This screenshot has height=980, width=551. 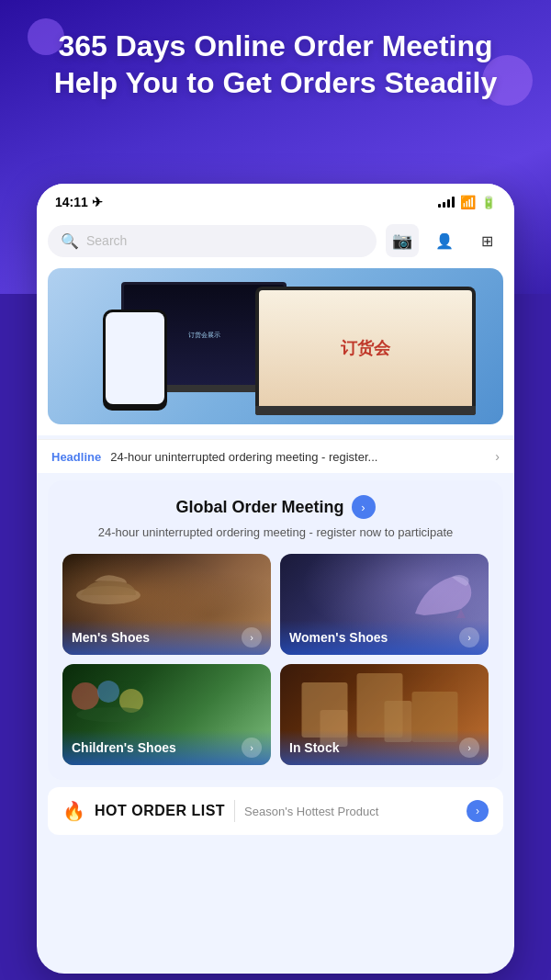 I want to click on divider, so click(x=235, y=811).